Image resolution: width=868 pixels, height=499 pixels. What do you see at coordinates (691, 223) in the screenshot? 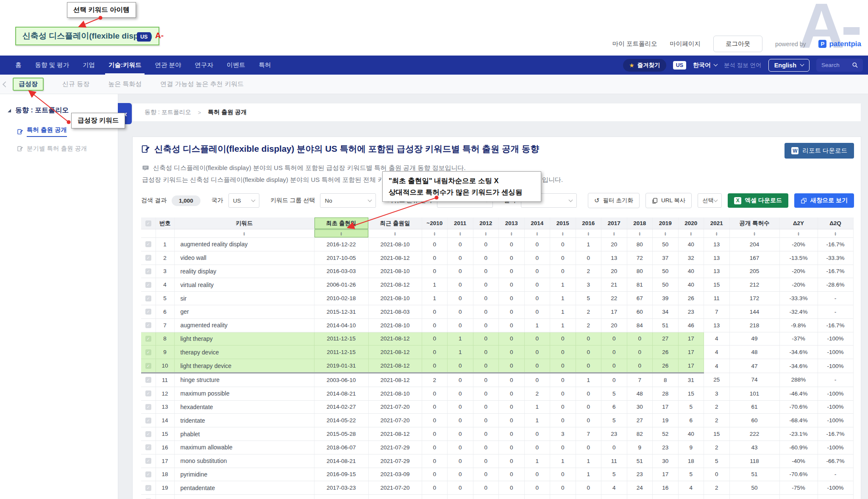
I see `column-header: 2020` at bounding box center [691, 223].